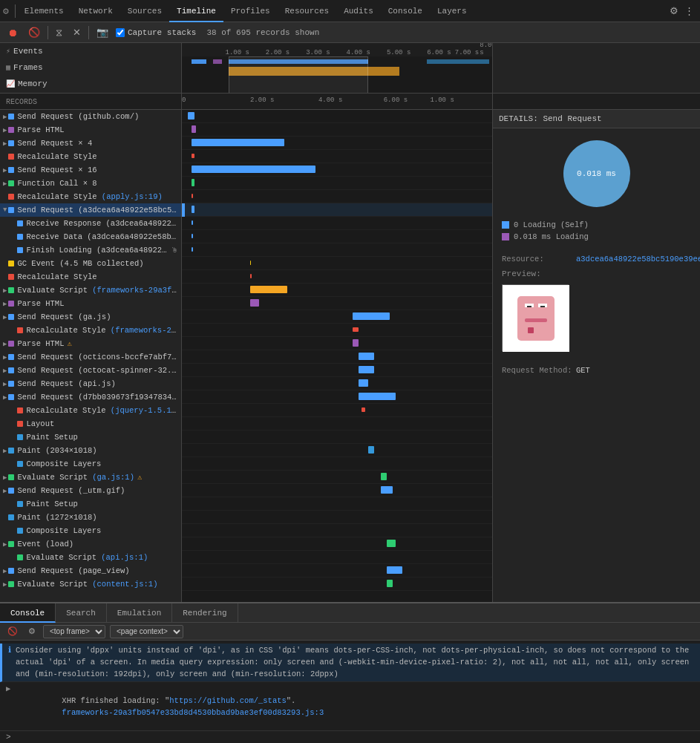 The width and height of the screenshot is (700, 743). Describe the element at coordinates (350, 11) in the screenshot. I see `top-nav: ⚙ Elements Network Sources Timeline Prof…` at that location.